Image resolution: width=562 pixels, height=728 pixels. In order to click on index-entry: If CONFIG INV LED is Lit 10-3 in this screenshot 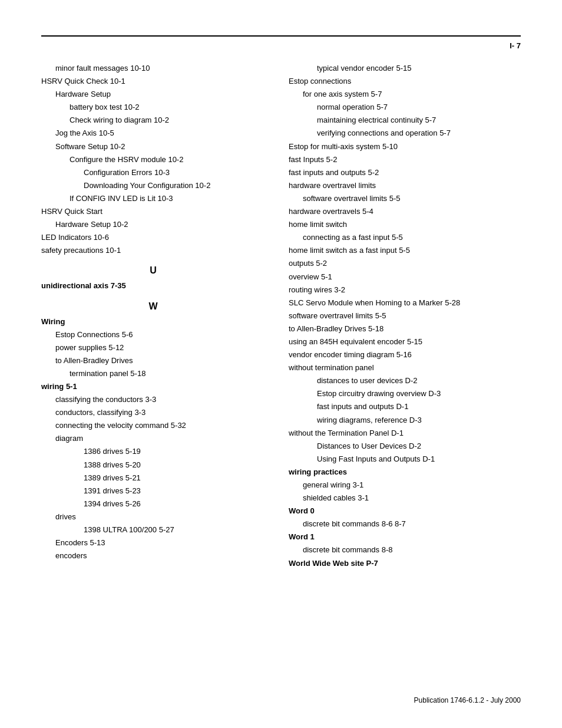, I will do `click(153, 199)`.